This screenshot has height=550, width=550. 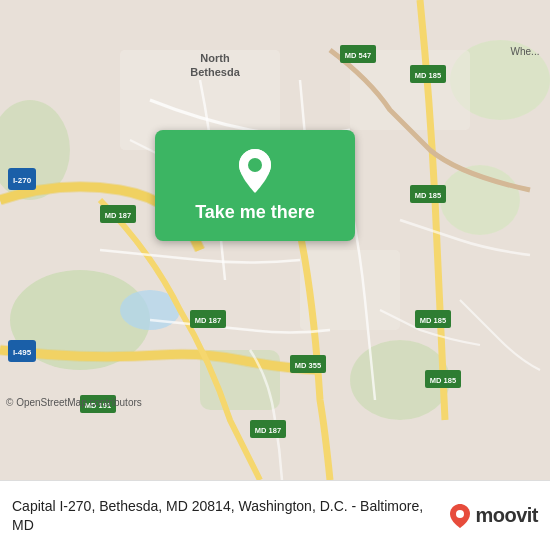 What do you see at coordinates (255, 186) in the screenshot?
I see `take-me-there-button: Take me there` at bounding box center [255, 186].